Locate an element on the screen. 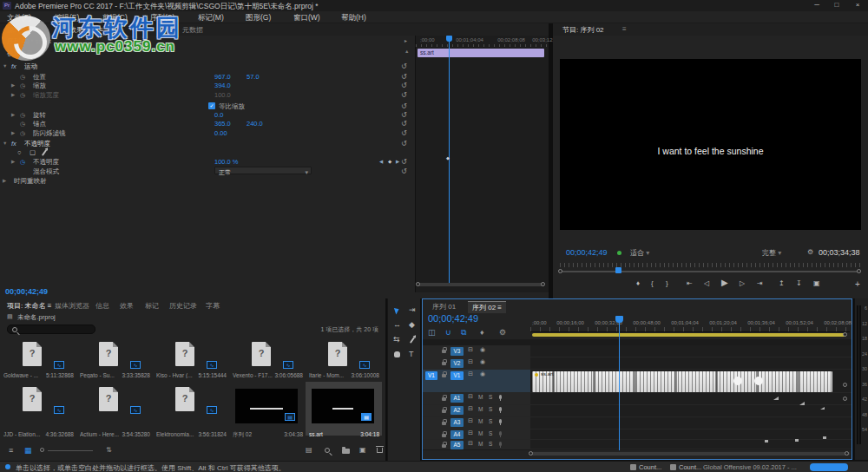  source-patch-V1: V1 is located at coordinates (431, 376).